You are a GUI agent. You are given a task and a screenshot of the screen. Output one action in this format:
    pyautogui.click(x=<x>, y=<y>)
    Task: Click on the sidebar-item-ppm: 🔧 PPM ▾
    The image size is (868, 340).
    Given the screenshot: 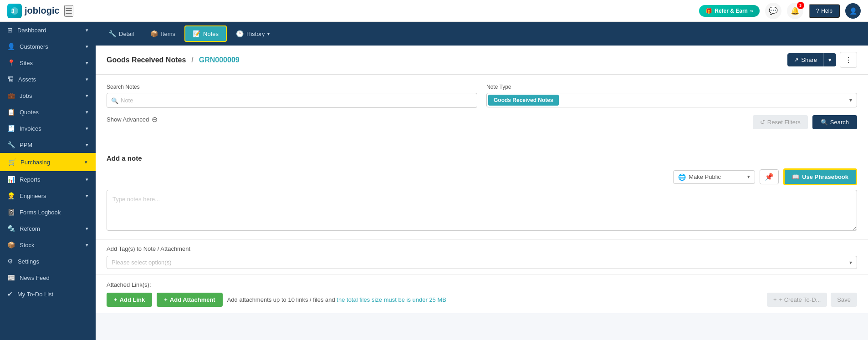 What is the action you would take?
    pyautogui.click(x=48, y=145)
    